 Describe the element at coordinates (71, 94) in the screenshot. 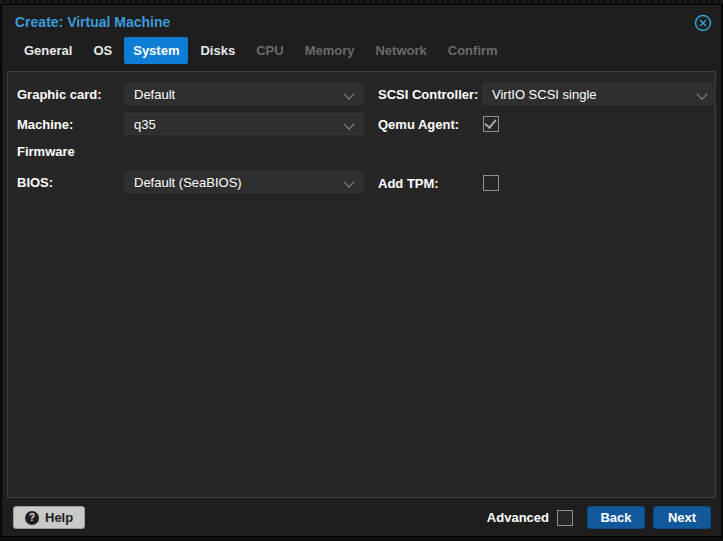

I see `graphic-card-label: Graphic card:` at that location.